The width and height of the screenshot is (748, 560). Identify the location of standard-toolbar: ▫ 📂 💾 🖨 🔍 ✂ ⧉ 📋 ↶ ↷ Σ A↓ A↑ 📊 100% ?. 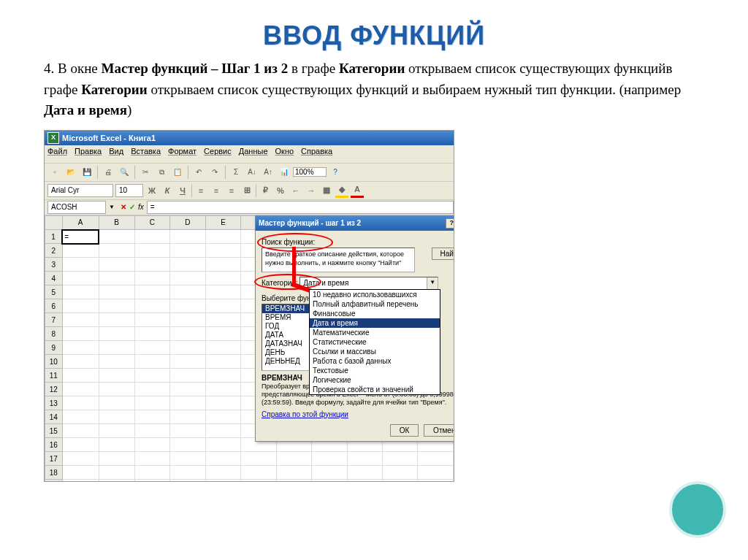
(249, 172).